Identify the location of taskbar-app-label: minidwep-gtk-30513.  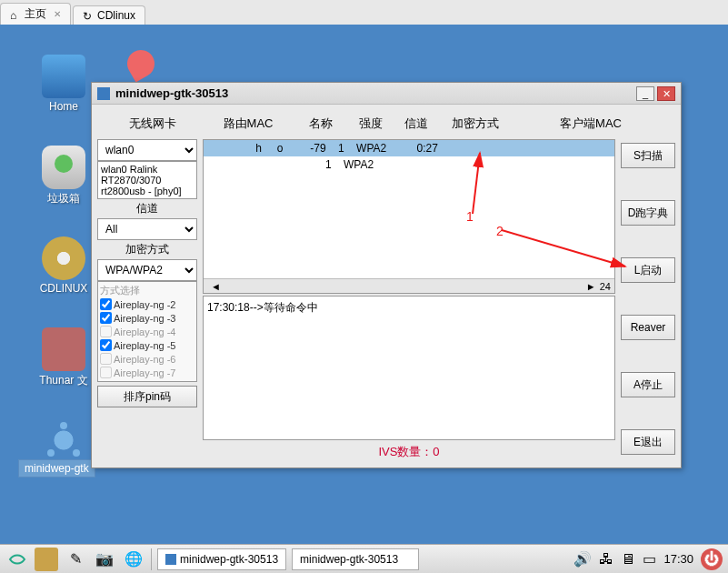
(229, 559).